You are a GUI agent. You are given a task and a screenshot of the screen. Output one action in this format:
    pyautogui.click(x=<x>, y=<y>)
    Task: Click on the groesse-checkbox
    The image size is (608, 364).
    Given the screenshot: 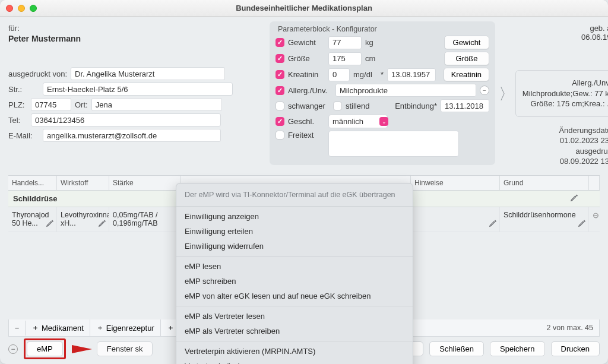 What is the action you would take?
    pyautogui.click(x=280, y=58)
    